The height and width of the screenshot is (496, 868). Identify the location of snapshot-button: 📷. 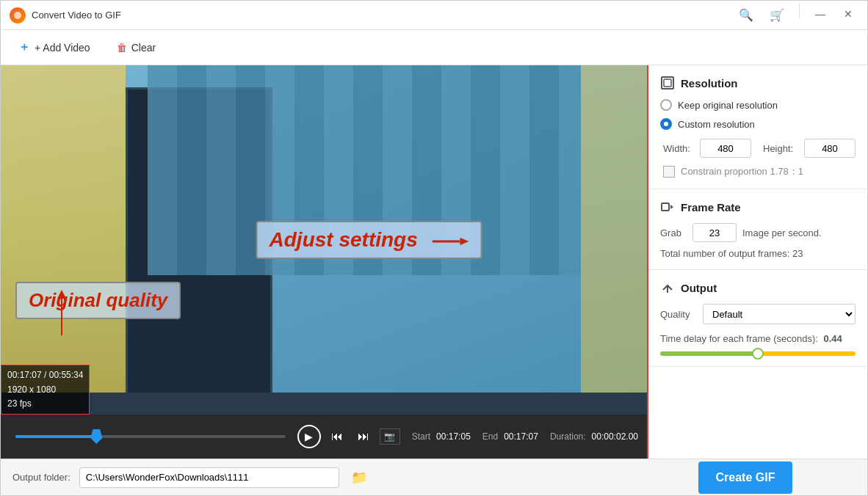
(390, 437).